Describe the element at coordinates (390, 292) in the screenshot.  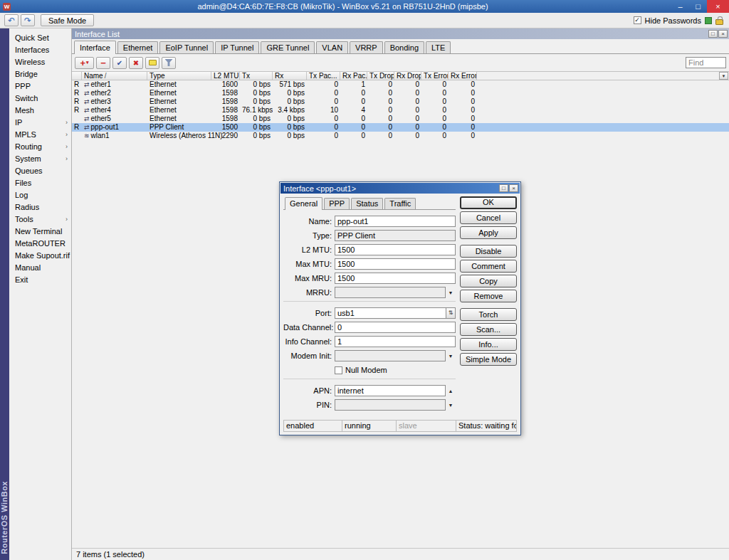
I see `mrru-field` at that location.